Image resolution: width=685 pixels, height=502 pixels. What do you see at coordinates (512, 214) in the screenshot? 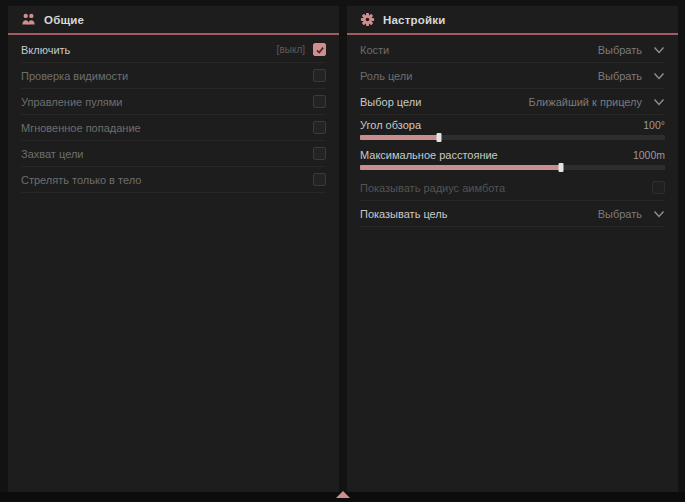
I see `dropdown-row-show-target: Показывать цель Выбрать` at bounding box center [512, 214].